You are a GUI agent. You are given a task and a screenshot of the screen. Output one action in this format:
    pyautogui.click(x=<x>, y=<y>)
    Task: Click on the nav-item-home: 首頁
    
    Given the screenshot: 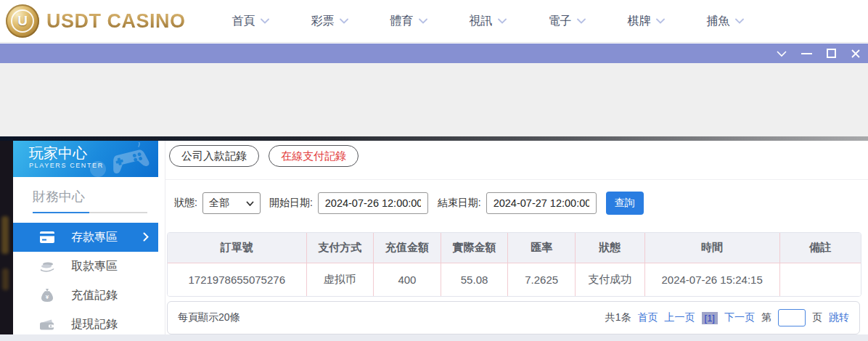 What is the action you would take?
    pyautogui.click(x=251, y=22)
    